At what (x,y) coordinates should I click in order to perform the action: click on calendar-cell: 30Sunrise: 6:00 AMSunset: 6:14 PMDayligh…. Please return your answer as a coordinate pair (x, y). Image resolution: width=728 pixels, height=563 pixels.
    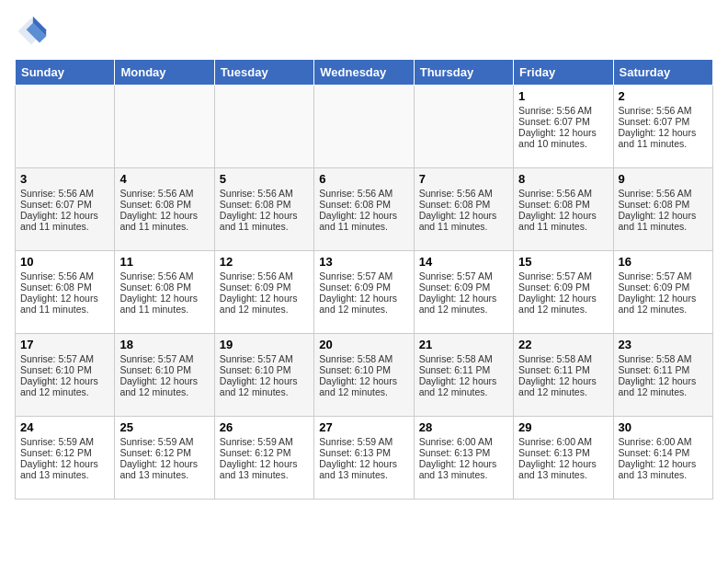
    Looking at the image, I should click on (663, 458).